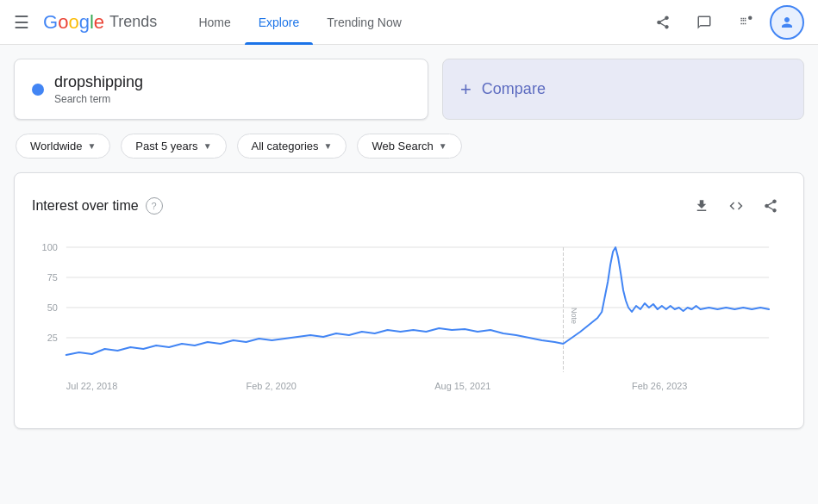  I want to click on filters-bar: Worldwide ▼ Past 5 years ▼ All categorie…, so click(409, 146).